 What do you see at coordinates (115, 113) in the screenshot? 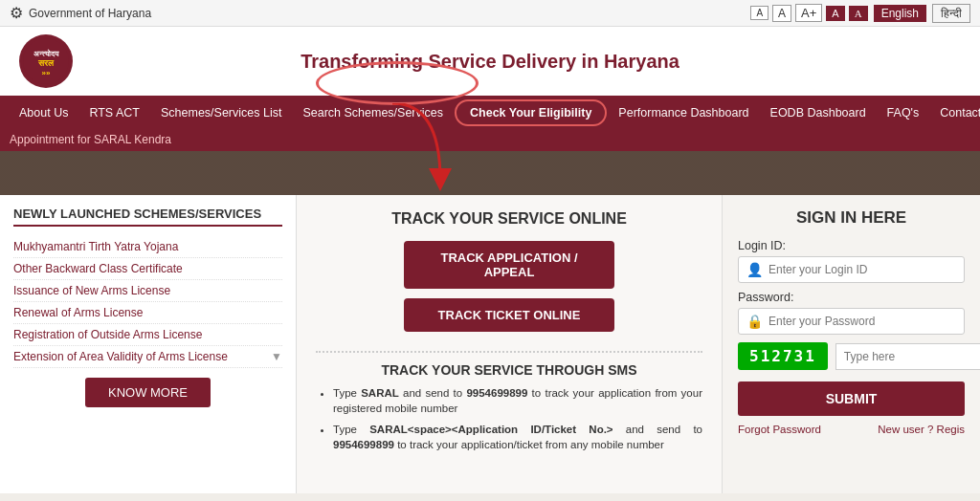
I see `nav-rts-act: RTS ACT` at bounding box center [115, 113].